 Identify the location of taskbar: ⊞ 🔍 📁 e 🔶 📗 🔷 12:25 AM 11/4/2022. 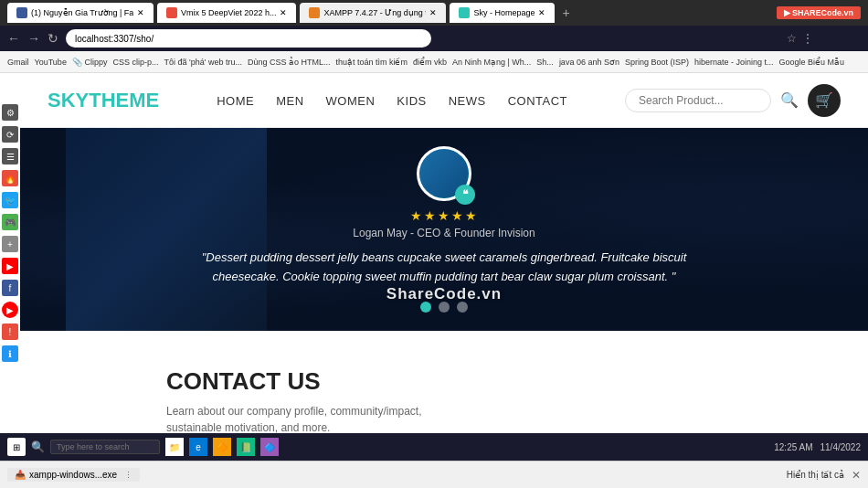
(434, 447).